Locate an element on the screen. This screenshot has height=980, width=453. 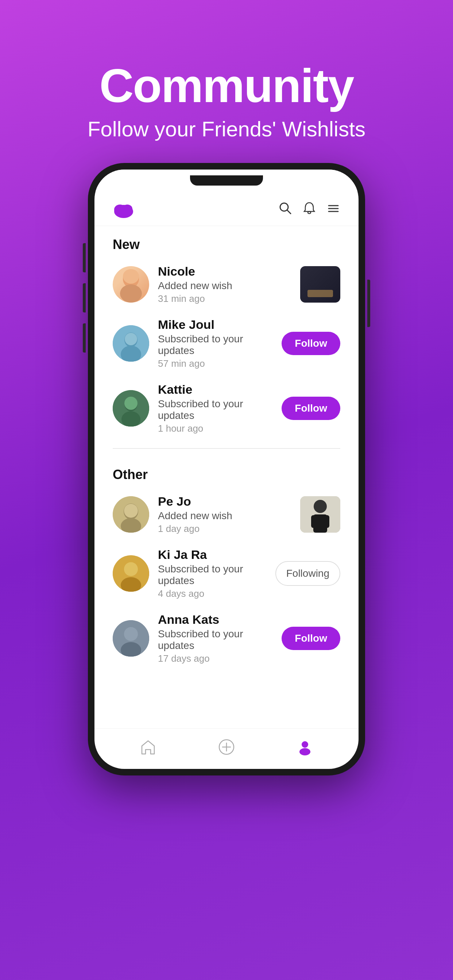
notif-text-kijara: Ki Ja Ra Subscribed to your updates 4 da… is located at coordinates (212, 574).